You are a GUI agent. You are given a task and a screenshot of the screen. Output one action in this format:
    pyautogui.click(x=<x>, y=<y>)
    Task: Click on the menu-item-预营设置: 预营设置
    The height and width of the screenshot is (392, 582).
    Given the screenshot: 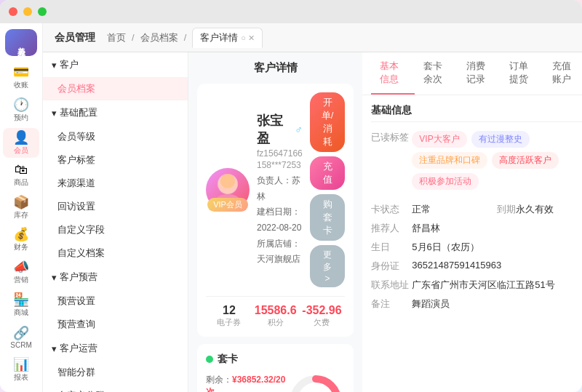 What is the action you would take?
    pyautogui.click(x=115, y=301)
    